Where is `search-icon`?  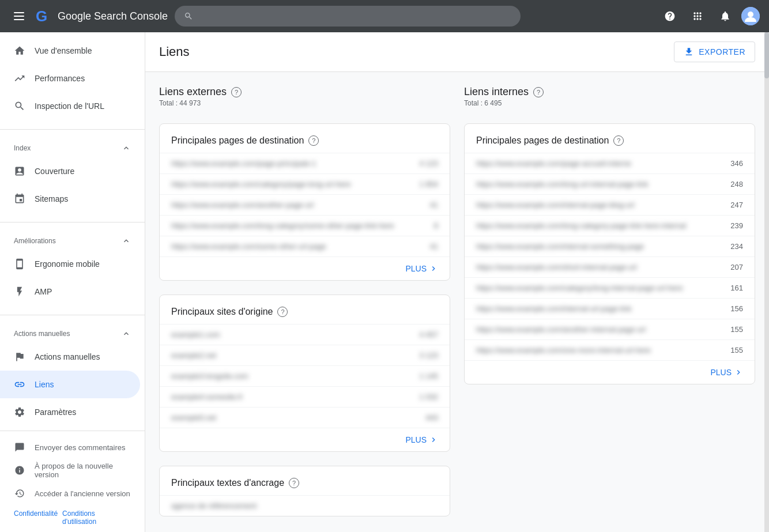
search-icon is located at coordinates (189, 16).